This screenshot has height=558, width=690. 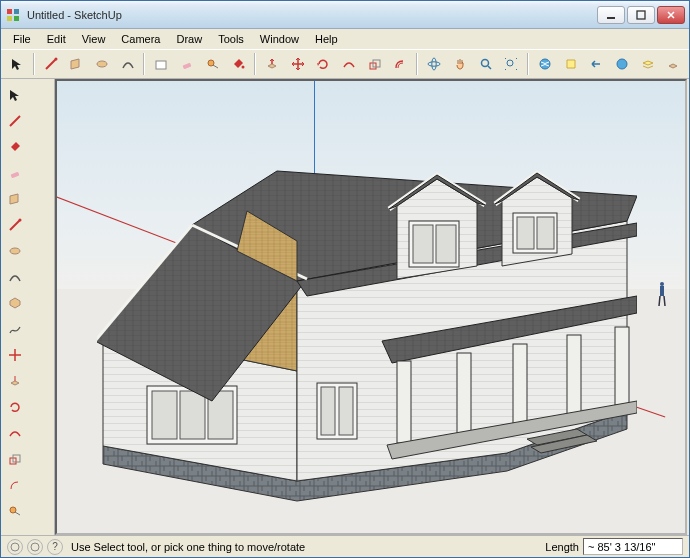 I want to click on menu-tools: Tools, so click(x=231, y=39).